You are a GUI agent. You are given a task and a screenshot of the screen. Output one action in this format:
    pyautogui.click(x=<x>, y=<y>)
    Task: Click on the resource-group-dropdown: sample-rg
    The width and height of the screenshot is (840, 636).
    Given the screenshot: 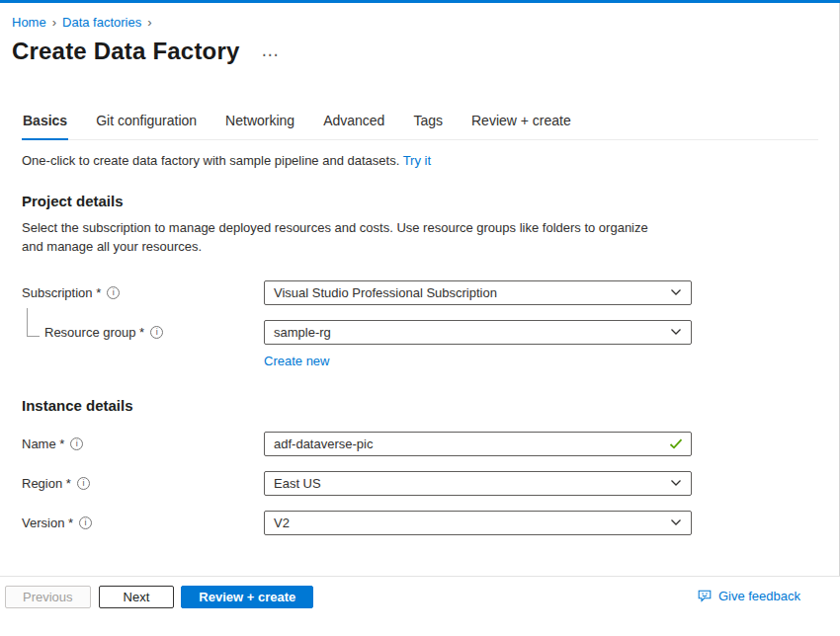 What is the action you would take?
    pyautogui.click(x=478, y=332)
    